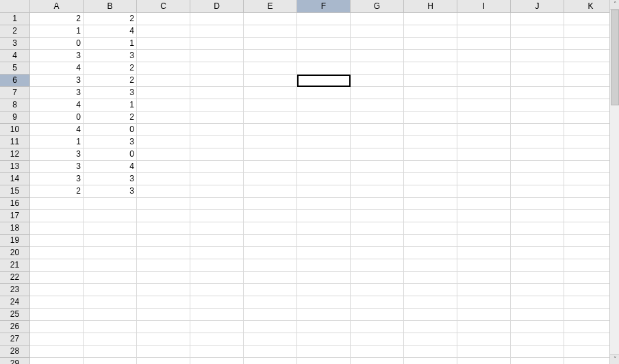 This screenshot has height=364, width=619. I want to click on cell-k29, so click(587, 361).